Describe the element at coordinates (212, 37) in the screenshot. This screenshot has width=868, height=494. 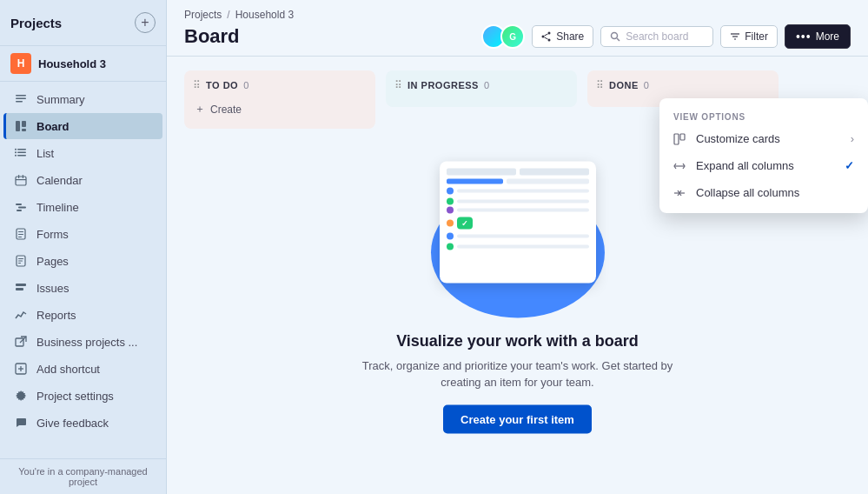
I see `page-title: Board` at that location.